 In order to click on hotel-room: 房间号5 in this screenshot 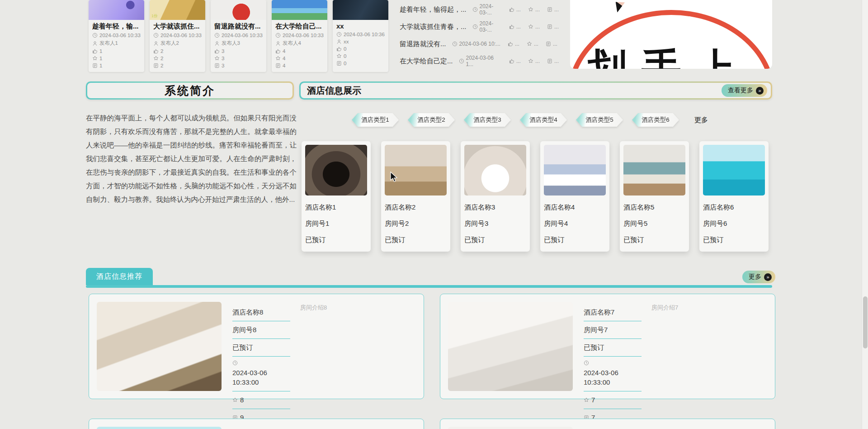, I will do `click(655, 224)`.